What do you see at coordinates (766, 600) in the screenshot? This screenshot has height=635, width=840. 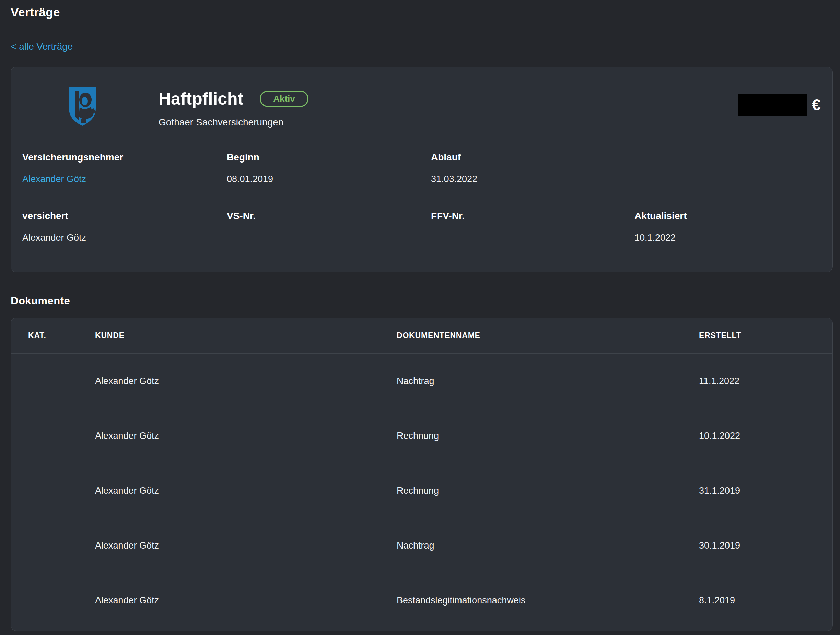 I see `erstellt-cell: 8.1.2019` at bounding box center [766, 600].